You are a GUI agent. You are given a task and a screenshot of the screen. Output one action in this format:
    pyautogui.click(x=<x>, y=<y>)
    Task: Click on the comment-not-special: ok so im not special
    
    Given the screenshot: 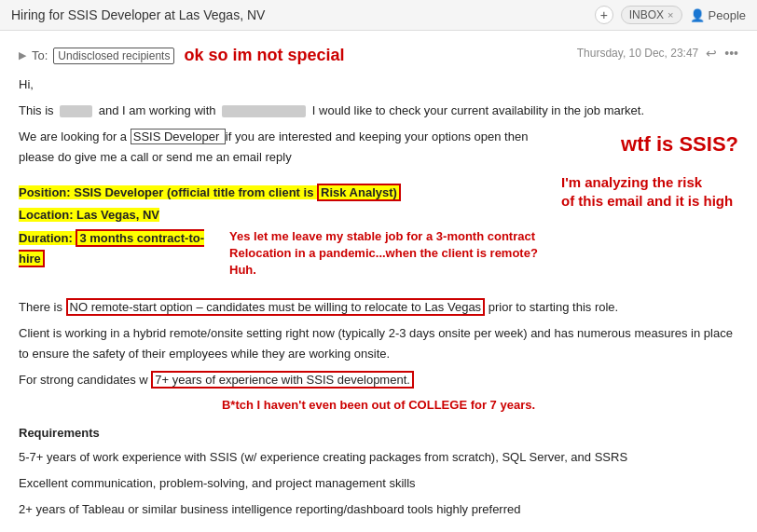 What is the action you would take?
    pyautogui.click(x=264, y=56)
    